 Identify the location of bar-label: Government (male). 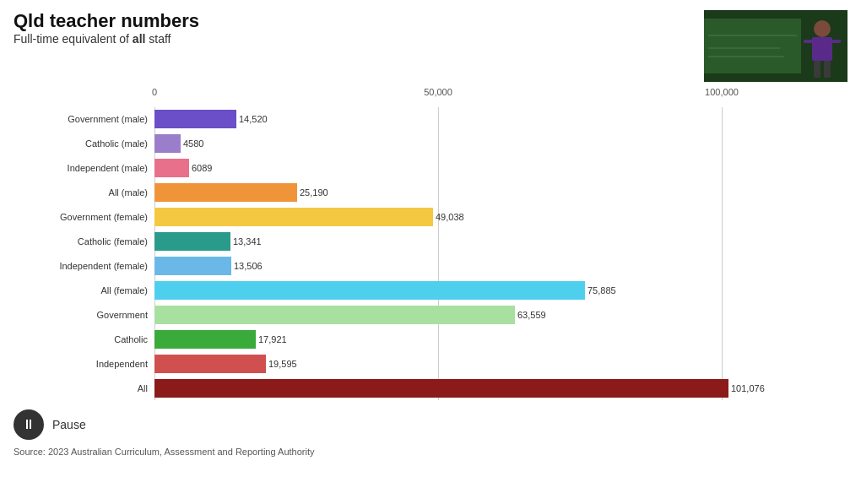
(80, 119).